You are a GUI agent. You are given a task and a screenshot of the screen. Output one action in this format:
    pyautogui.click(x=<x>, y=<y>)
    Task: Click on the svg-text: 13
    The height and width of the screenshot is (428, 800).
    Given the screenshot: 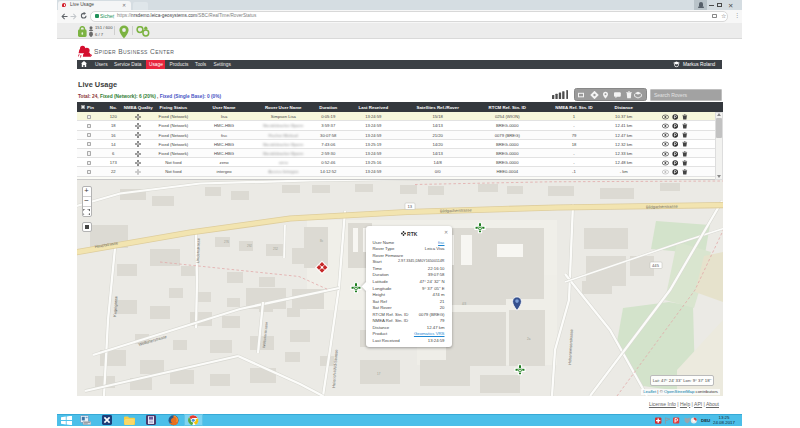 What is the action you would take?
    pyautogui.click(x=410, y=206)
    